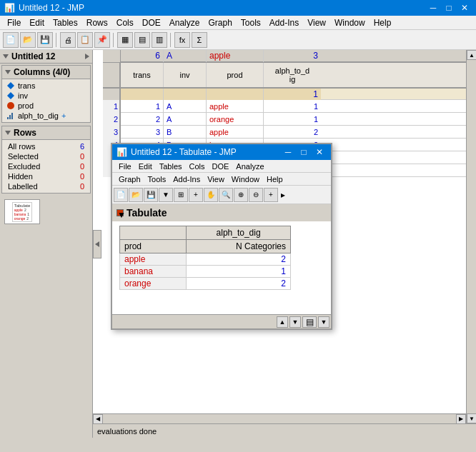 The width and height of the screenshot is (476, 452). Describe the element at coordinates (185, 106) in the screenshot. I see `cell-1-inv: A` at that location.